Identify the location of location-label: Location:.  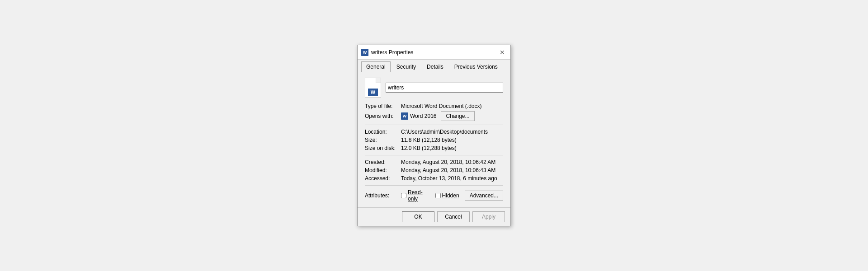
(383, 132).